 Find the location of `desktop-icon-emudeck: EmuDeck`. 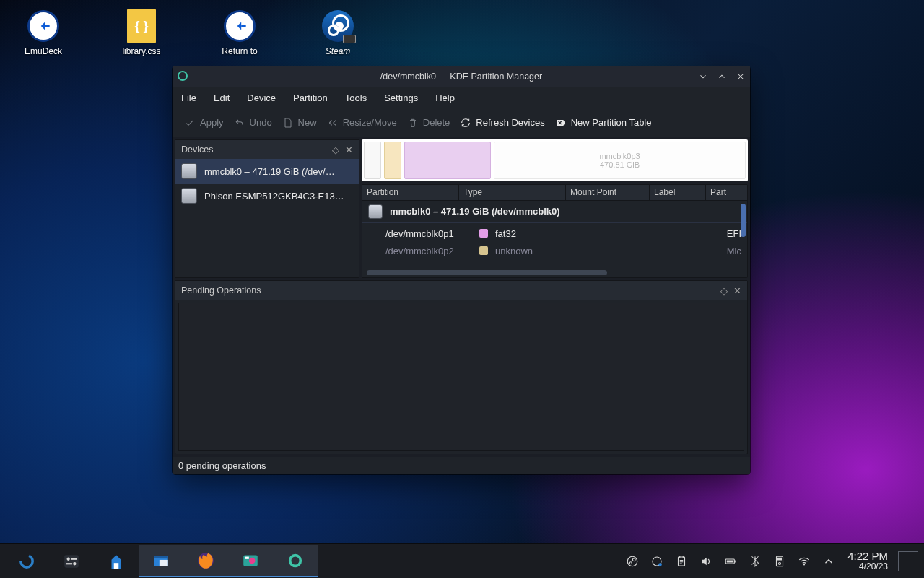

desktop-icon-emudeck: EmuDeck is located at coordinates (43, 33).